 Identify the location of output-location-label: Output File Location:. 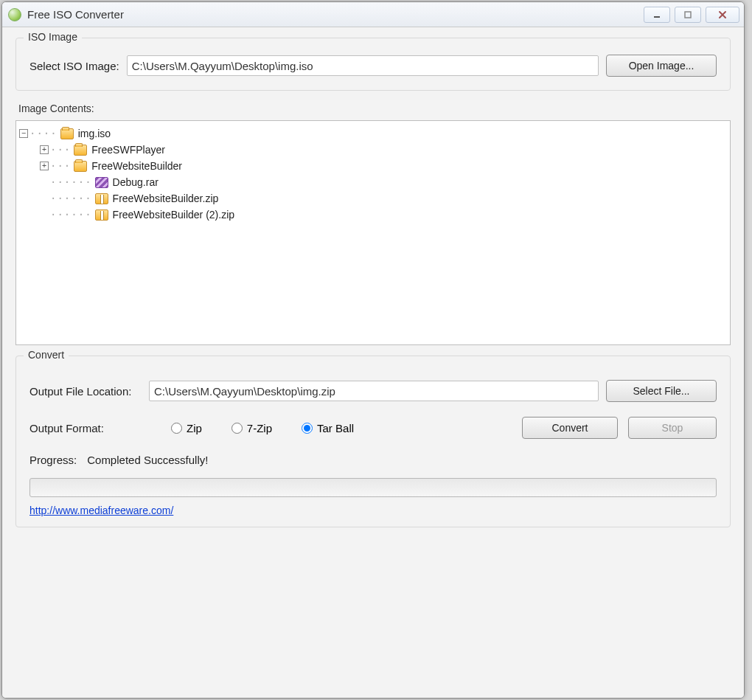
(86, 391).